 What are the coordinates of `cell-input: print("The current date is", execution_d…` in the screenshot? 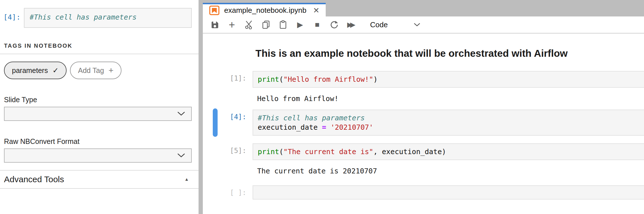 It's located at (448, 152).